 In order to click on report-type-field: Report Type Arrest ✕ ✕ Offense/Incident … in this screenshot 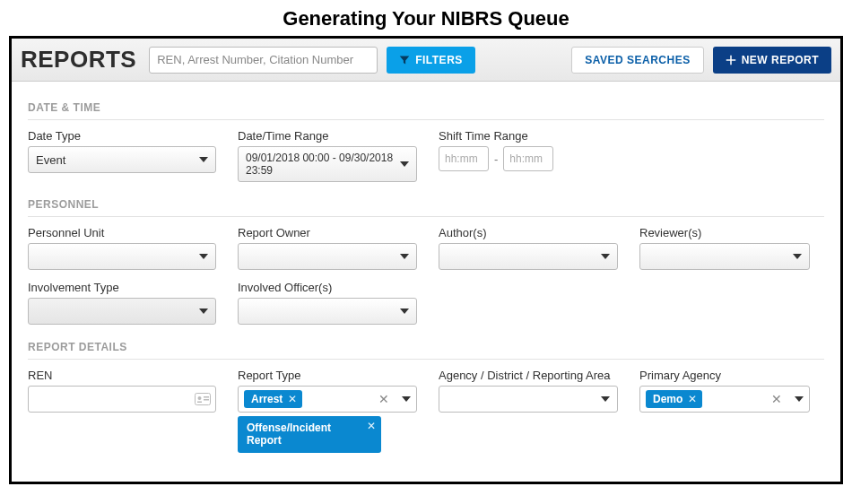, I will do `click(327, 411)`.